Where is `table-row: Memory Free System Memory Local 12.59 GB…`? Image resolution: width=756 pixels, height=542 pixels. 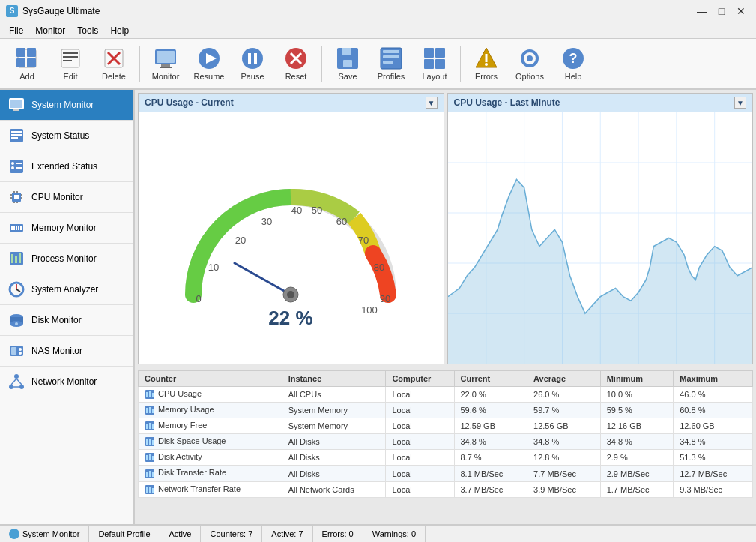
table-row: Memory Free System Memory Local 12.59 GB… is located at coordinates (446, 426).